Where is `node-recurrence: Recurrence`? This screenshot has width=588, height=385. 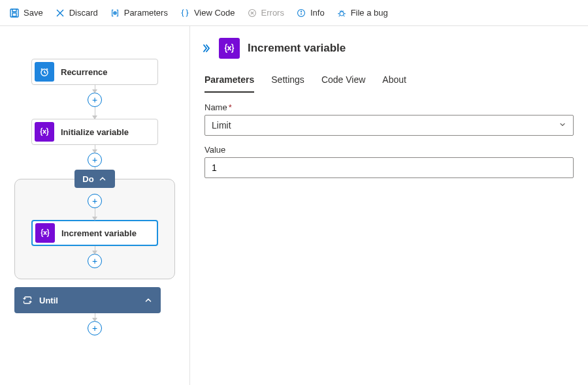 node-recurrence: Recurrence is located at coordinates (95, 72).